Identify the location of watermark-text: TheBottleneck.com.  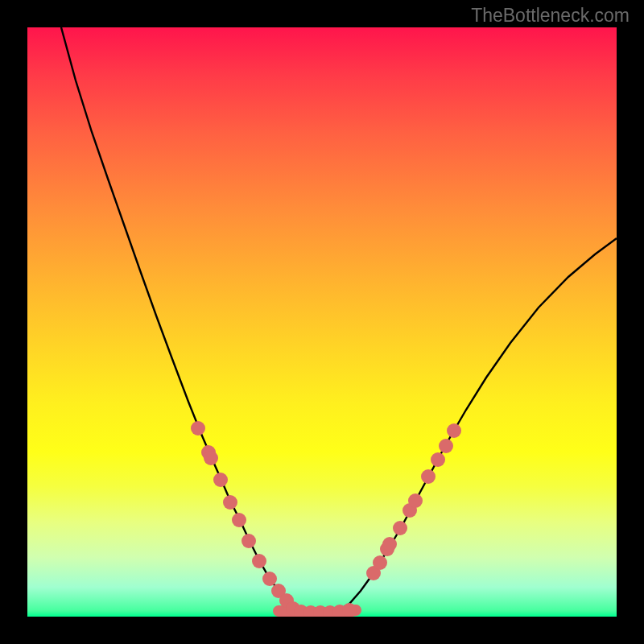
(551, 16).